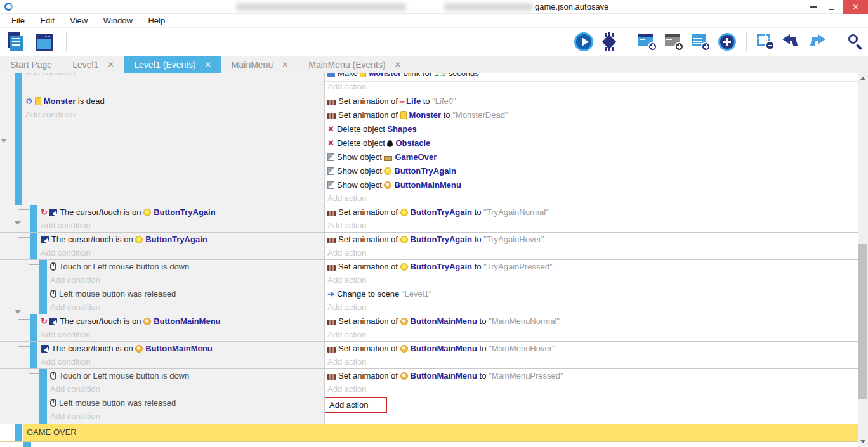  I want to click on close-button: ✕, so click(855, 7).